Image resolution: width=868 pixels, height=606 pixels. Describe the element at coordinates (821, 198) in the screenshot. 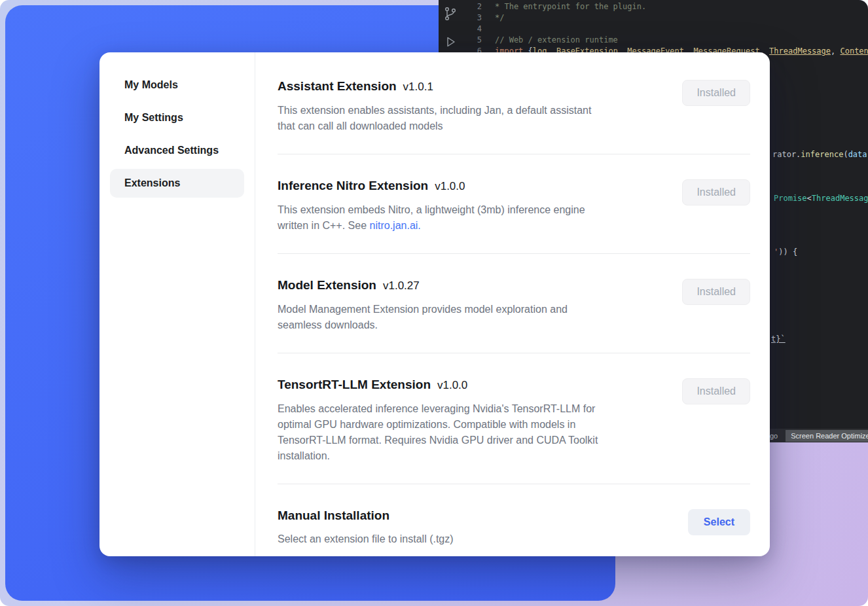

I see `code-fragment: Promise<ThreadMessage>` at that location.